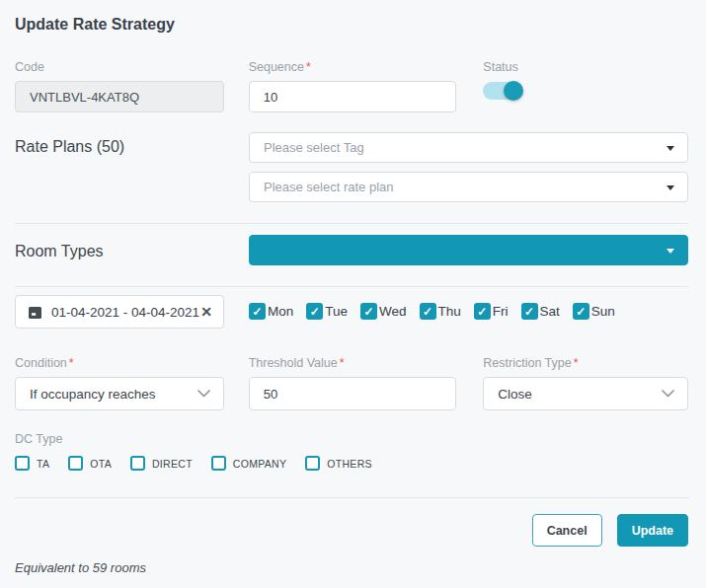  What do you see at coordinates (440, 312) in the screenshot?
I see `checkbox-thu: ✓ Thu` at bounding box center [440, 312].